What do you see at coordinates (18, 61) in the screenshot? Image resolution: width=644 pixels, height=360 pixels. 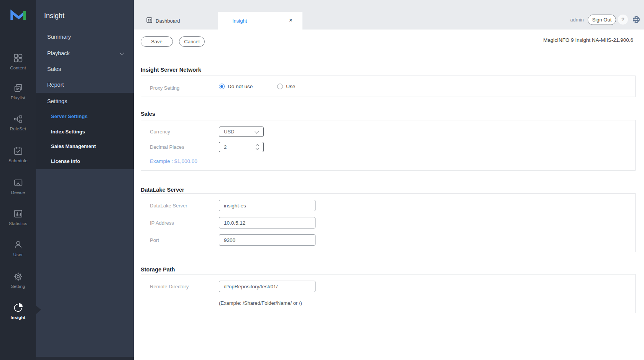 I see `rail-item-content: Content` at bounding box center [18, 61].